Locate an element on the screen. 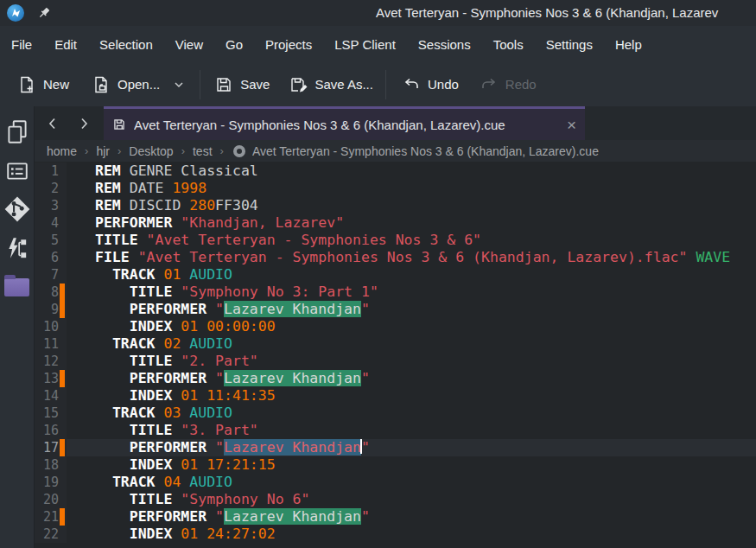 The image size is (756, 548). code-text: TRACK 02 AUDIO is located at coordinates (411, 344).